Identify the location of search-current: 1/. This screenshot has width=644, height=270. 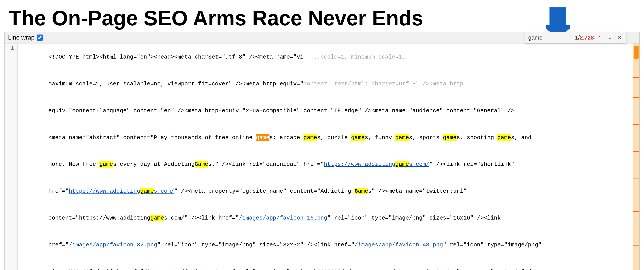
(578, 38).